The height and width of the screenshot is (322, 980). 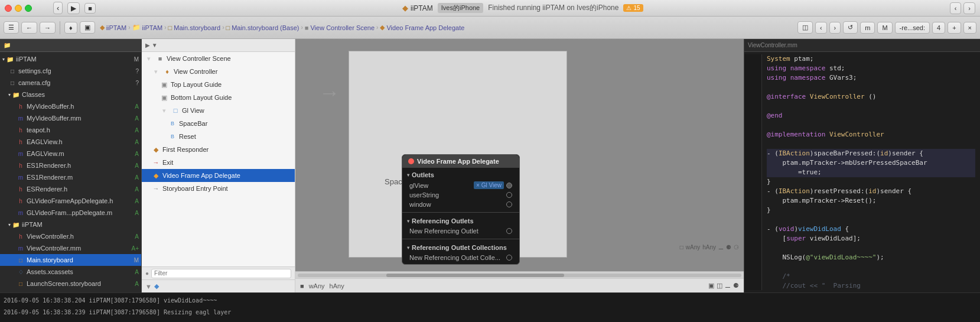 I want to click on scene-item-view-controller: ▾ ♦ View Controller, so click(x=219, y=71).